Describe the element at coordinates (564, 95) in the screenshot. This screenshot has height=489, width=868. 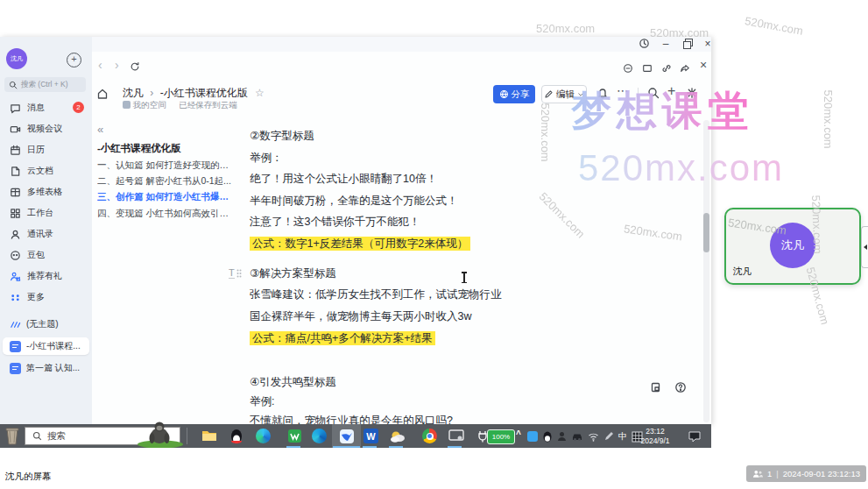
I see `edit-button: 编辑` at that location.